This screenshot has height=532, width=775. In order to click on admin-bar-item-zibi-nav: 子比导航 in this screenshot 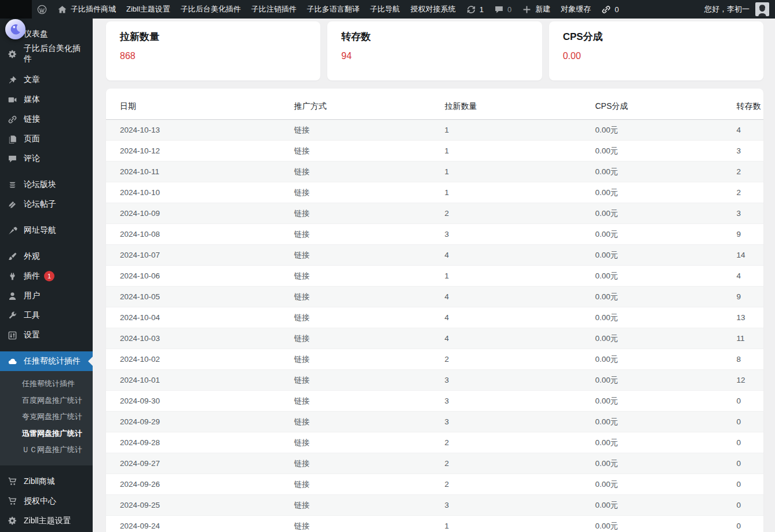, I will do `click(385, 9)`.